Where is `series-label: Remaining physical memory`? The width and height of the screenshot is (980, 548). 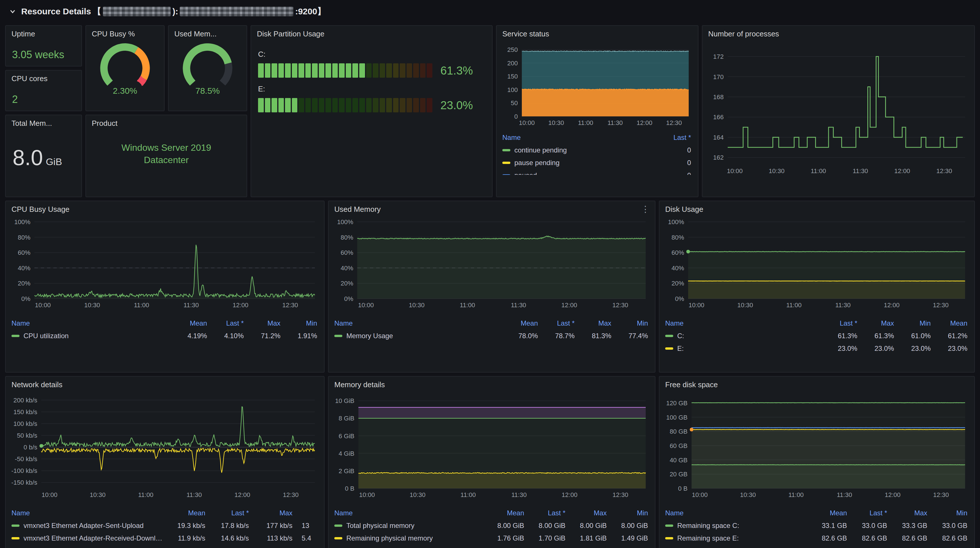 series-label: Remaining physical memory is located at coordinates (390, 538).